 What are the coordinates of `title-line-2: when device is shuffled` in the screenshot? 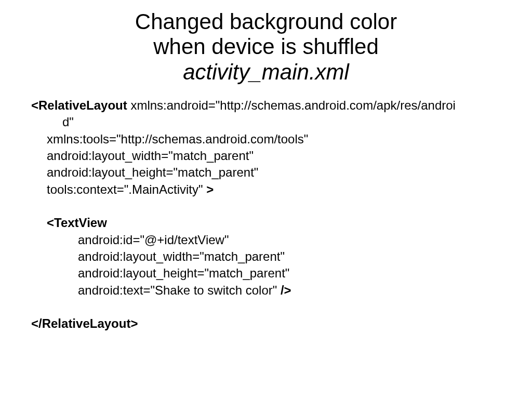 It's located at (266, 47).